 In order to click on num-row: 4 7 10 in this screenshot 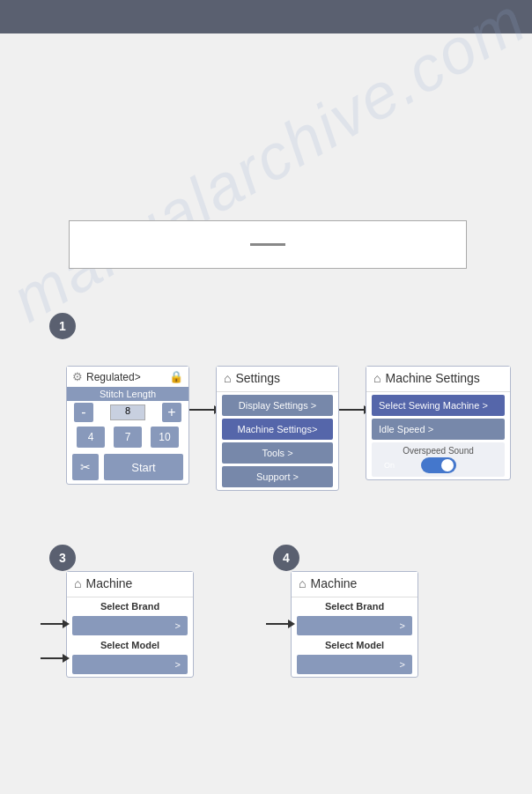, I will do `click(128, 437)`.